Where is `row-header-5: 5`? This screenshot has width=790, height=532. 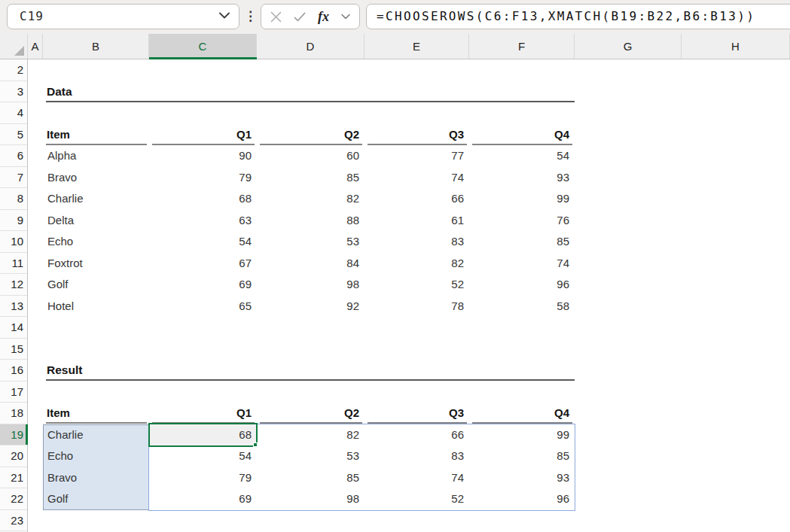
row-header-5: 5 is located at coordinates (14, 135).